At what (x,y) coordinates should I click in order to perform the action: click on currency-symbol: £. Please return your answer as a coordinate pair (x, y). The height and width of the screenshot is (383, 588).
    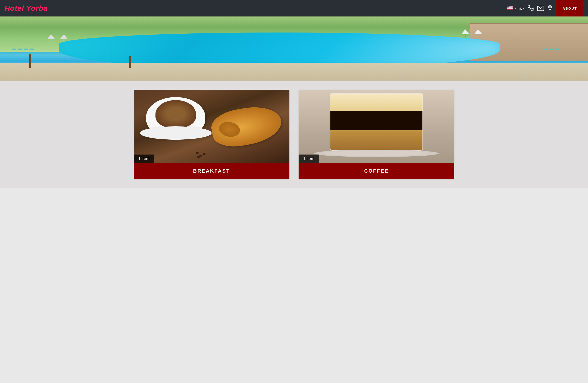
    Looking at the image, I should click on (521, 8).